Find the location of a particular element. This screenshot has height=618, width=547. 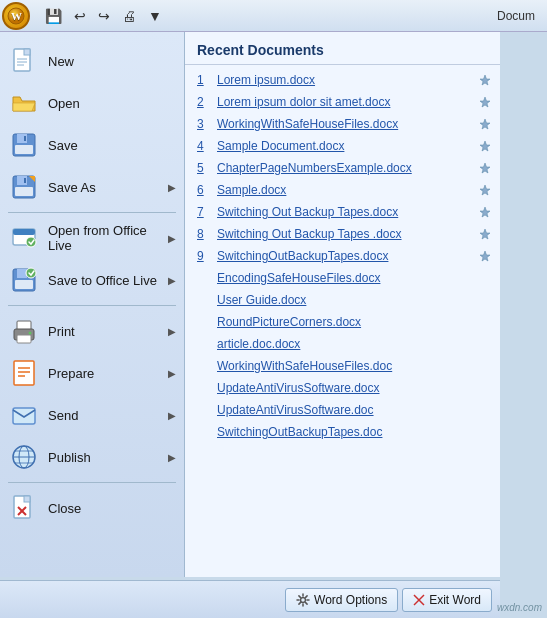

office-live-save-icon is located at coordinates (24, 280).